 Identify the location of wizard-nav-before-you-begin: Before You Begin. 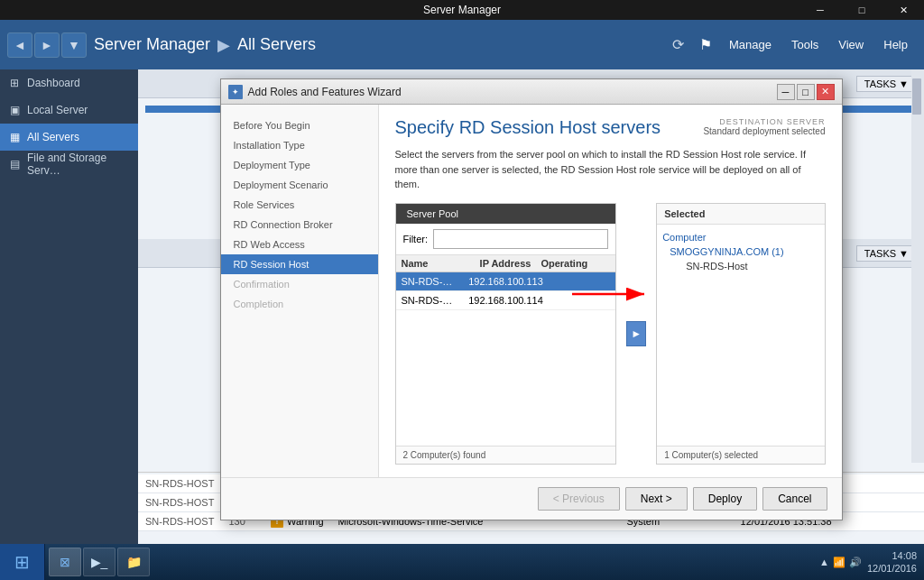
(300, 125).